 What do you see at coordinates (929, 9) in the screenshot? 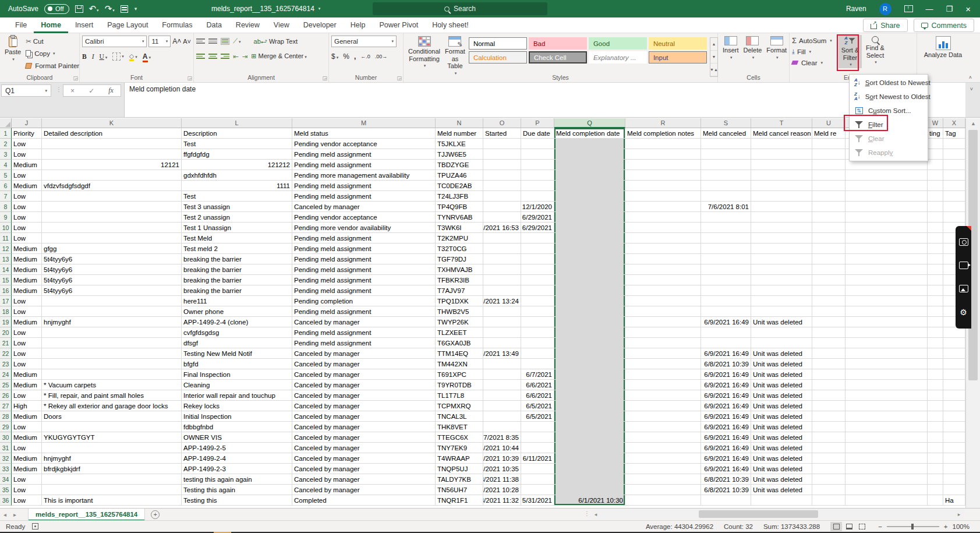
I see `minimize-button: —` at bounding box center [929, 9].